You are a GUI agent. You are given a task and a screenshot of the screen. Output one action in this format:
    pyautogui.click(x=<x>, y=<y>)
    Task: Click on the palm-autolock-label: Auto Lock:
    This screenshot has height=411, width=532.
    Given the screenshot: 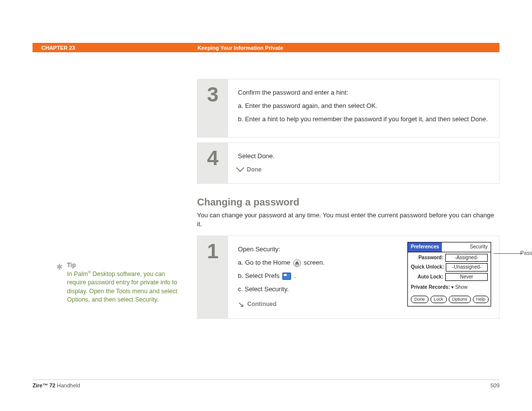 What is the action you would take?
    pyautogui.click(x=427, y=277)
    